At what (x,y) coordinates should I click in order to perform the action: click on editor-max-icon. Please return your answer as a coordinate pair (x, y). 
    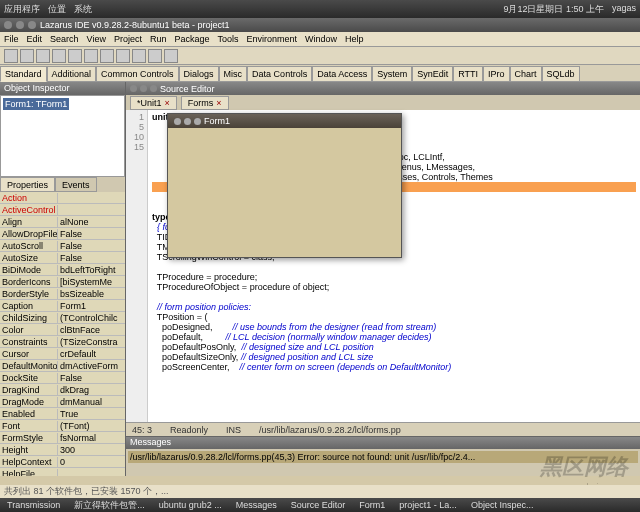
    Looking at the image, I should click on (154, 88).